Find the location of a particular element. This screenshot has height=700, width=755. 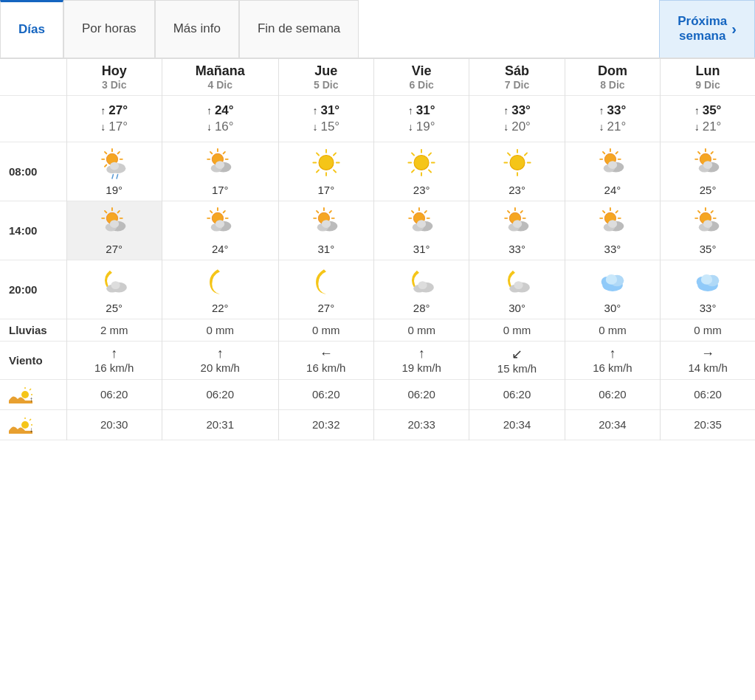

lluvia-sab: 0 mm is located at coordinates (517, 330).